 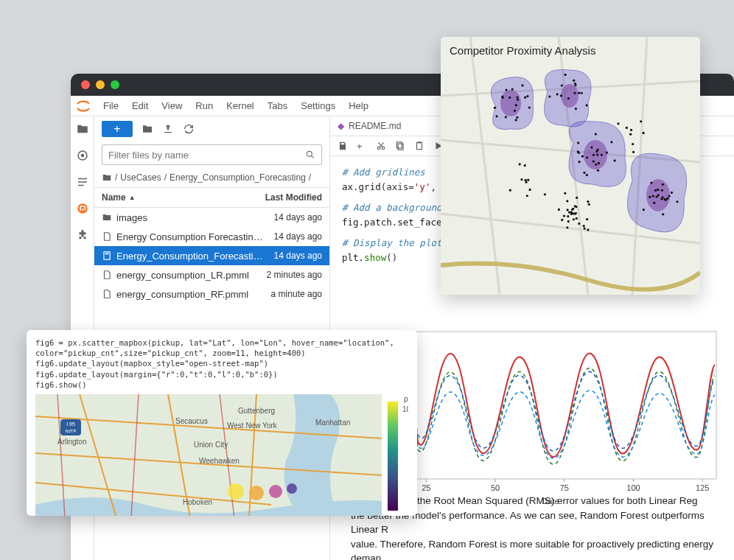 I want to click on menubar-help: Help, so click(x=358, y=106).